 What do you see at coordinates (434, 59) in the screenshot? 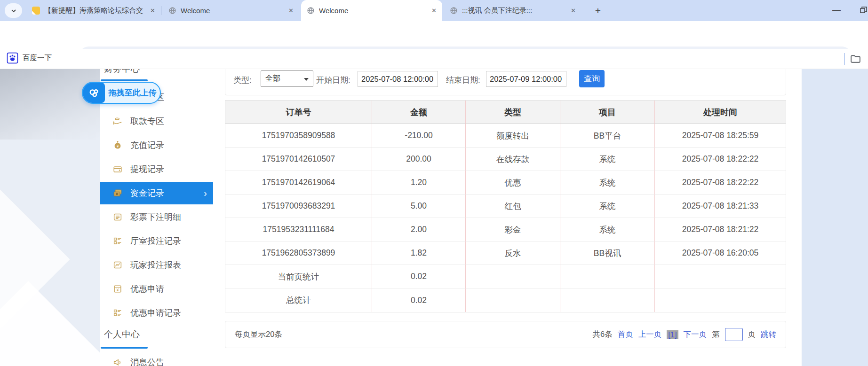
I see `bookmarks-bar: 百度一下` at bounding box center [434, 59].